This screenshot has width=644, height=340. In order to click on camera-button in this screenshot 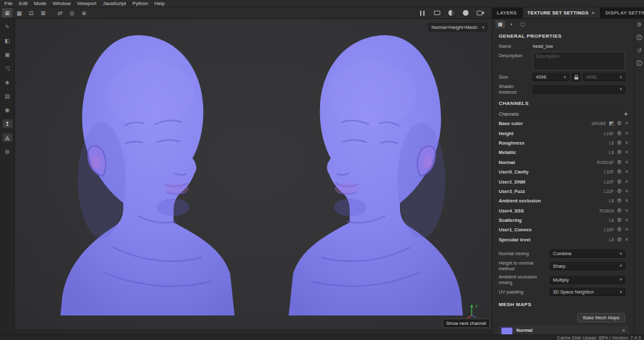, I will do `click(480, 13)`.